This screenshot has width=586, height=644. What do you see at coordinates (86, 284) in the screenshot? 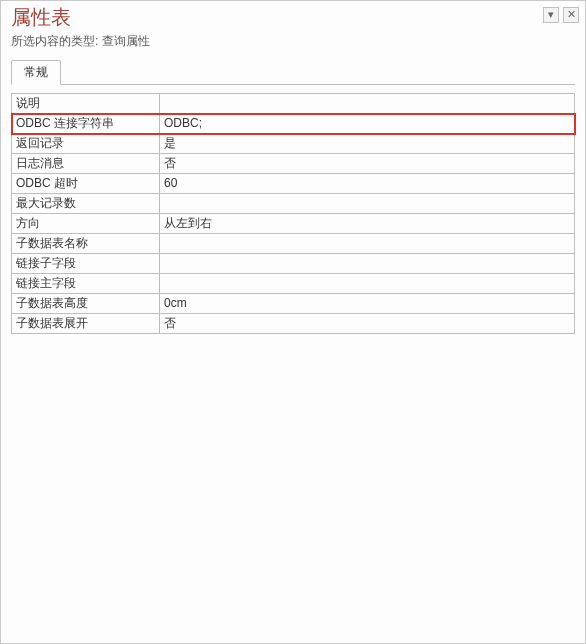
I see `property-label: 链接主字段` at bounding box center [86, 284].